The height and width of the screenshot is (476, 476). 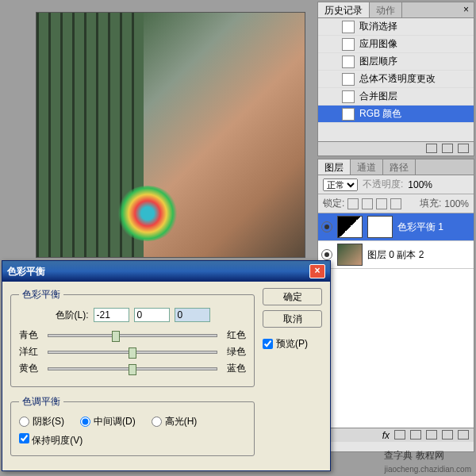 I want to click on lock-all-icon, so click(x=396, y=204).